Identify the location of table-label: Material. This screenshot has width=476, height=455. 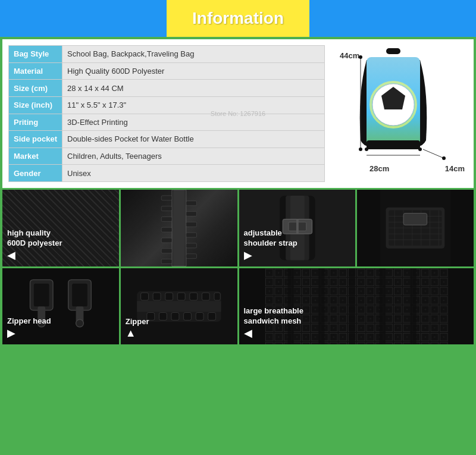
(36, 71).